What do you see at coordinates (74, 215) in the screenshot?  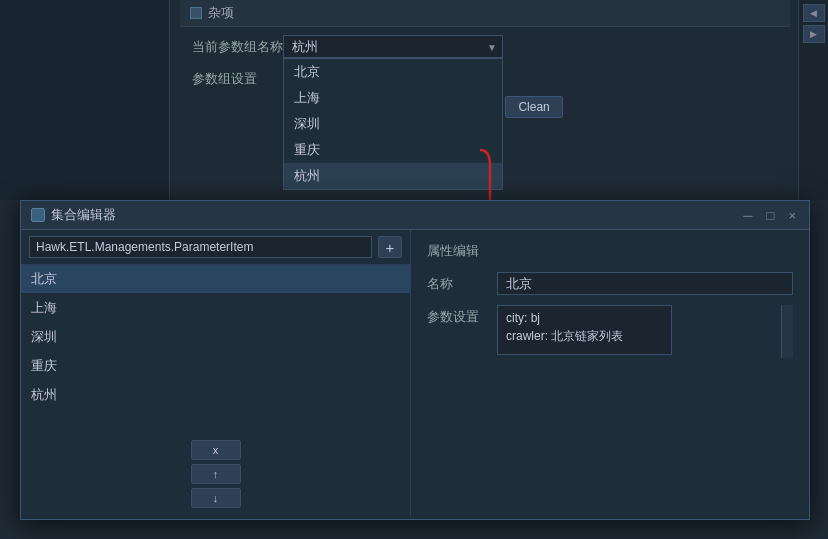 I see `modal-title-left: 集合编辑器` at bounding box center [74, 215].